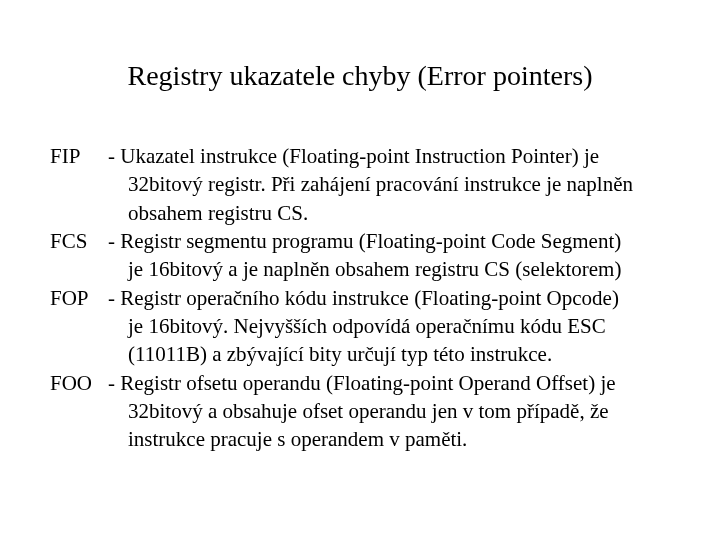 The image size is (720, 540). Describe the element at coordinates (360, 383) in the screenshot. I see `entry-first-line: FOO - Registr ofsetu operandu (Floating-…` at that location.